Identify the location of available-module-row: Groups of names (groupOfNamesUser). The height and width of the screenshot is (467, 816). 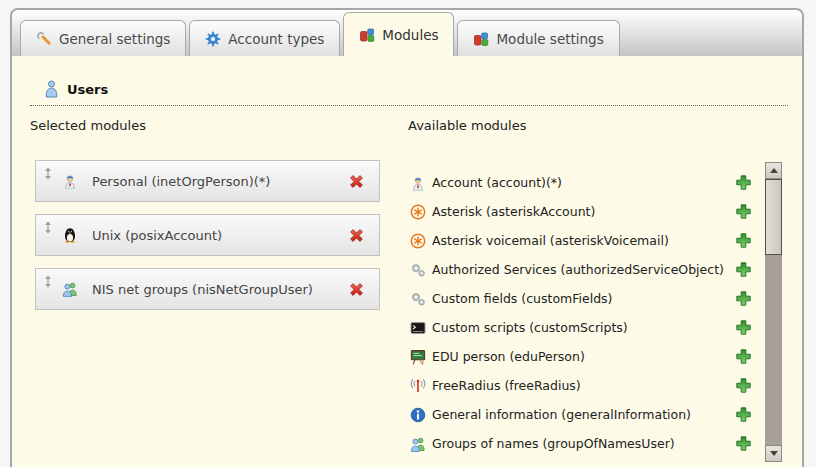
(583, 444).